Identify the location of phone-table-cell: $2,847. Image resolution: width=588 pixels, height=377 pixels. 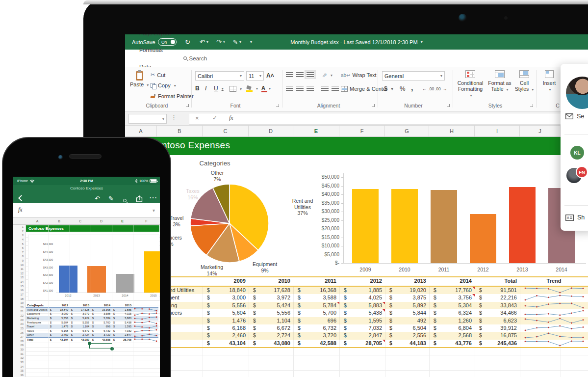
(123, 335).